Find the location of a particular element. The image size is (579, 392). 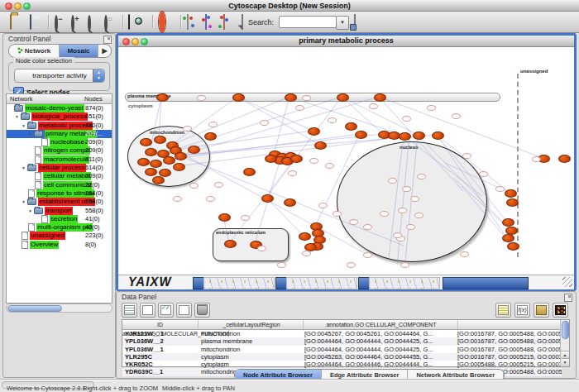

vizmapper-button is located at coordinates (206, 22).